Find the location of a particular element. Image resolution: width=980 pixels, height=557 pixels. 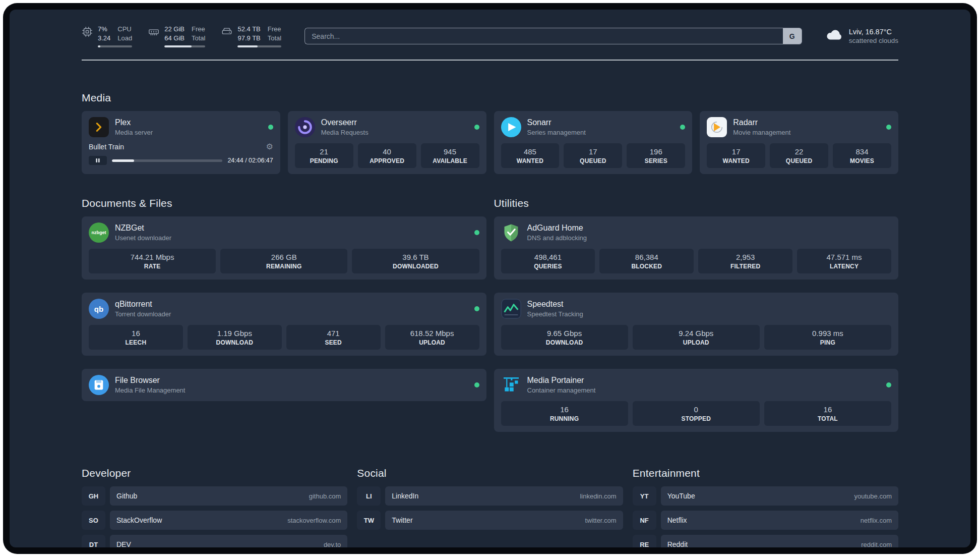

bookmark-github: GH Github github.com is located at coordinates (215, 496).